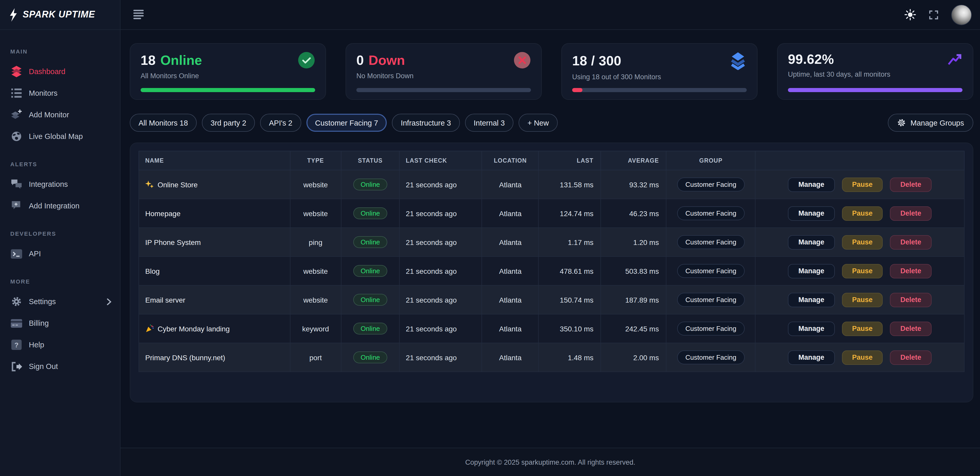  Describe the element at coordinates (934, 14) in the screenshot. I see `fullscreen-icon` at that location.